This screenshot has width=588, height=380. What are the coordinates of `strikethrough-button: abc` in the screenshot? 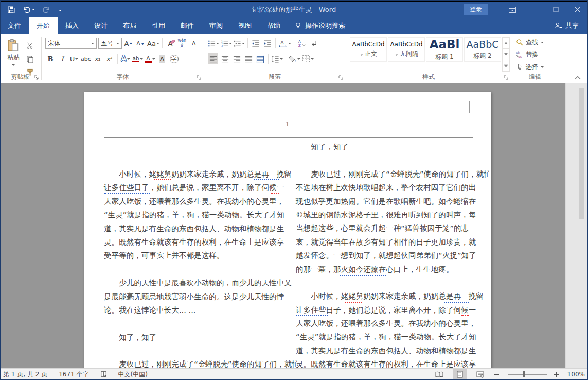 It's located at (86, 59).